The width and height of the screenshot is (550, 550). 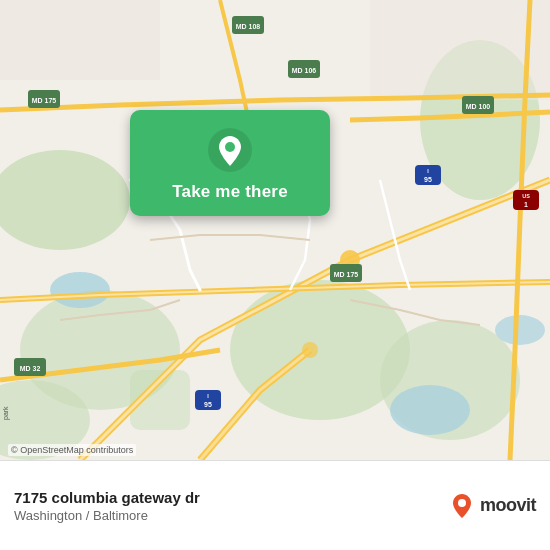 What do you see at coordinates (231, 506) in the screenshot?
I see `address-section: 7175 columbia gateway dr Washington / Ba…` at bounding box center [231, 506].